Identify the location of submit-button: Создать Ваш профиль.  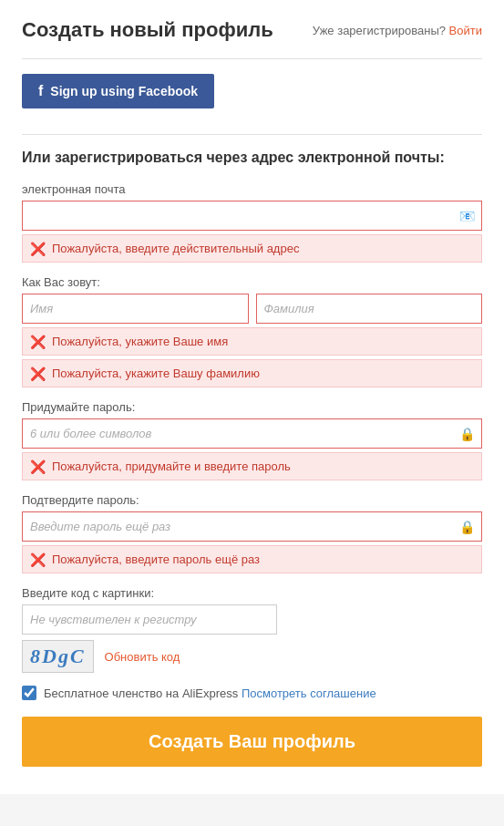
(252, 742).